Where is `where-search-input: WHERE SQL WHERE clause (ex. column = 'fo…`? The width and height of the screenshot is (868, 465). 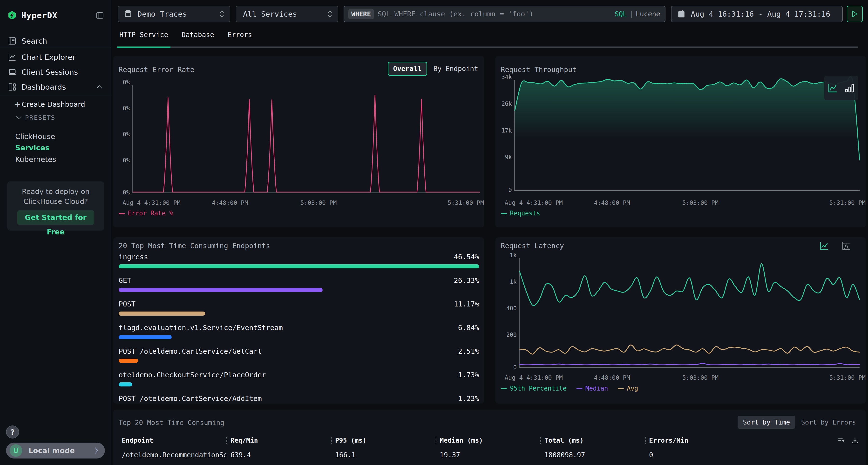
where-search-input: WHERE SQL WHERE clause (ex. column = 'fo… is located at coordinates (505, 14).